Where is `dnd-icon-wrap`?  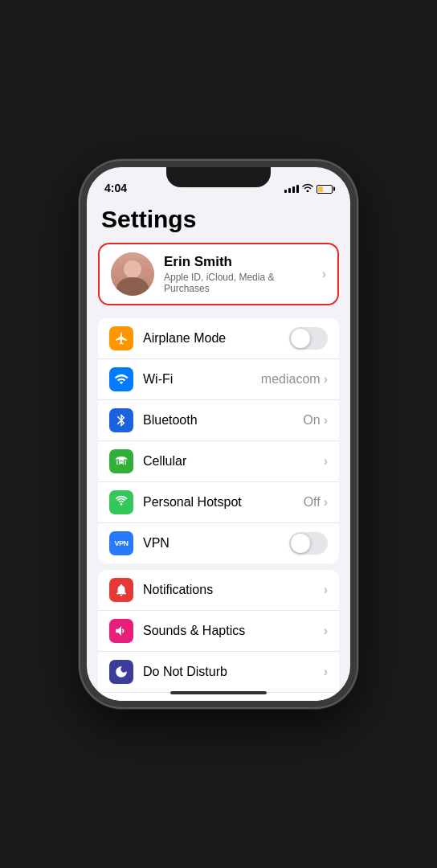
dnd-icon-wrap is located at coordinates (121, 672).